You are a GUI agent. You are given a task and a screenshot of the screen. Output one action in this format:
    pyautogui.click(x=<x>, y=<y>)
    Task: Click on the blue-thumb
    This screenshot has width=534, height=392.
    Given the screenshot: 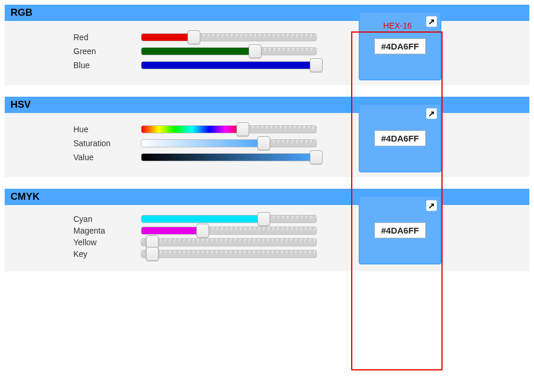 What is the action you would take?
    pyautogui.click(x=316, y=65)
    